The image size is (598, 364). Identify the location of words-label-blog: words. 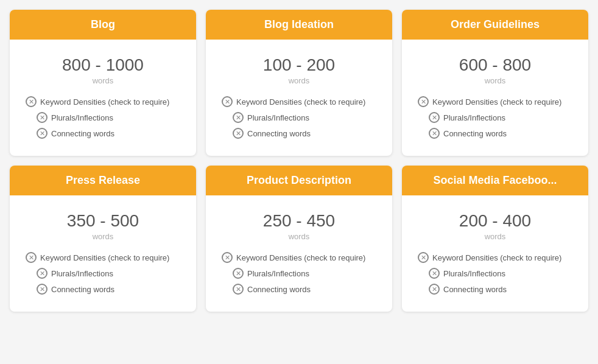
(103, 80).